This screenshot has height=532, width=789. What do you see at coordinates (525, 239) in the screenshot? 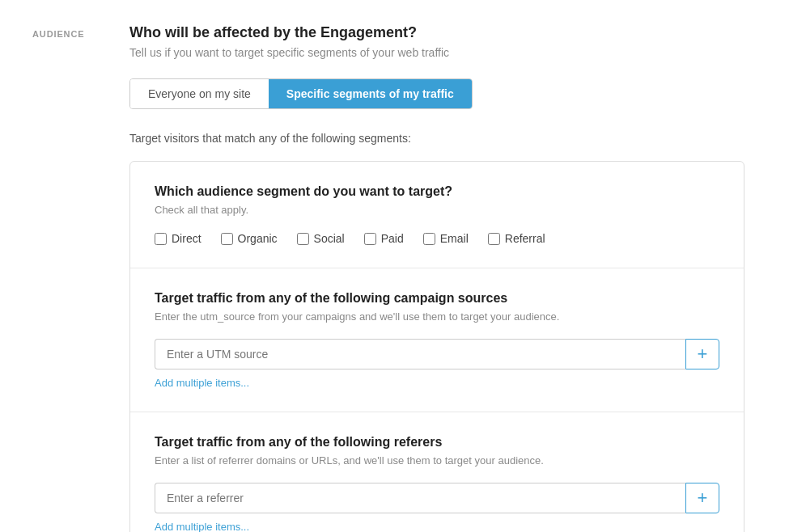
I see `checkbox-referral-label: Referral` at bounding box center [525, 239].